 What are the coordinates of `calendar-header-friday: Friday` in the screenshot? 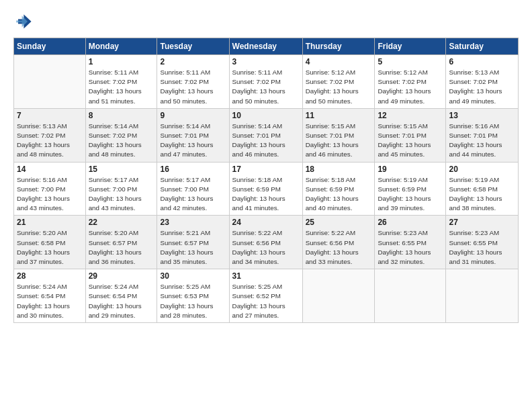 It's located at (410, 47).